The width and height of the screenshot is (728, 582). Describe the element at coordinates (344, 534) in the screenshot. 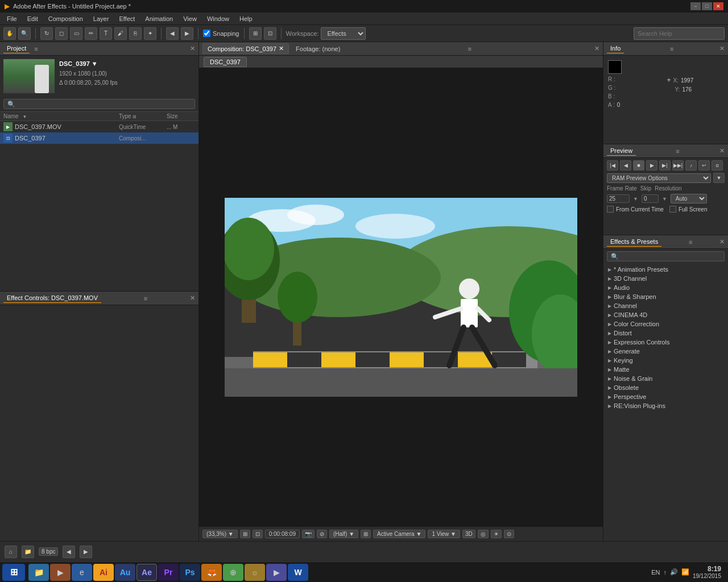

I see `quality-select: (Half) ▼` at that location.